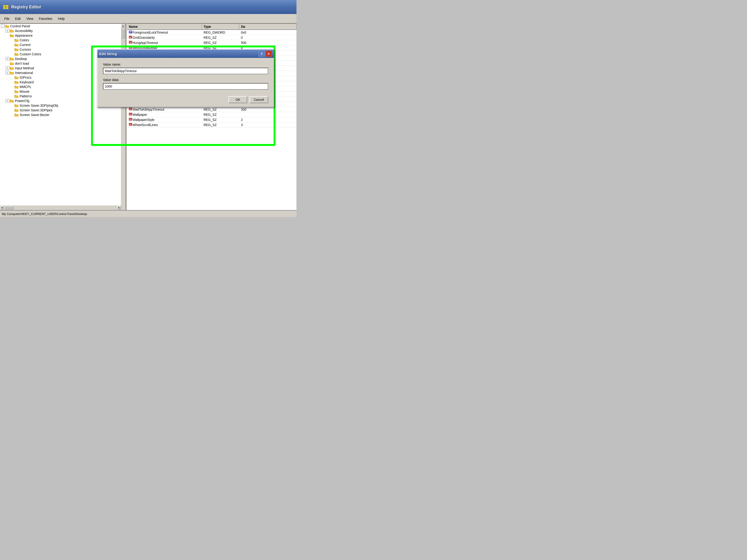 This screenshot has height=560, width=747. I want to click on tree-expand-desktop: +, so click(7, 59).